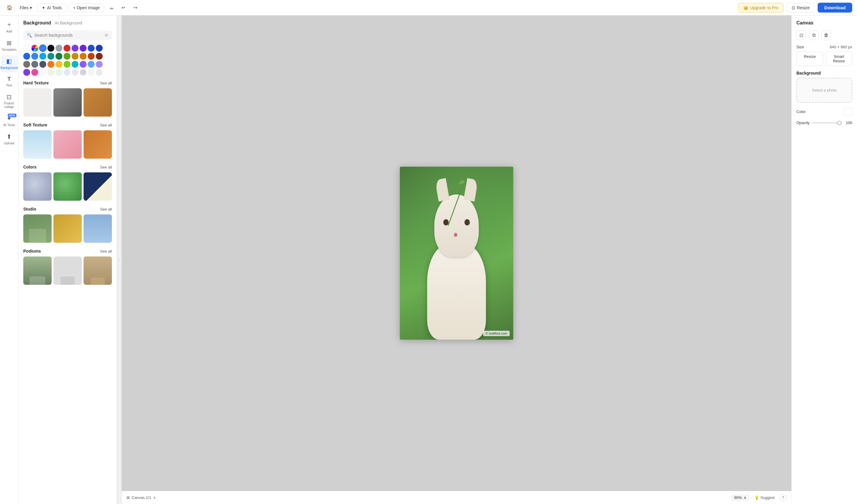 Image resolution: width=857 pixels, height=504 pixels. Describe the element at coordinates (91, 72) in the screenshot. I see `swatch-snow` at that location.